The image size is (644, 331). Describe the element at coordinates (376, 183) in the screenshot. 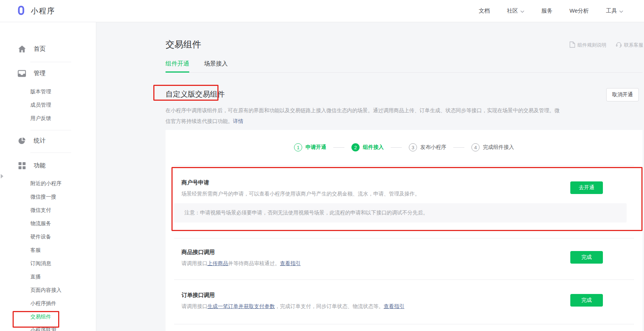

I see `row-title: 商户号申请` at that location.